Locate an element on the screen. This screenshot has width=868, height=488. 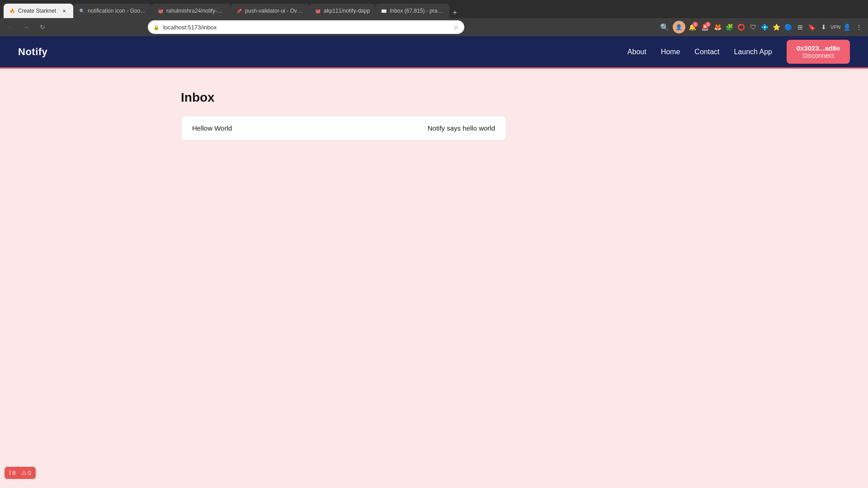
extension-icons: 🦊 🧩 ⭕ 🛡 💠 ⭐ 🔵 ⊞ 🔖 ⬇ VPN 👤 ⋮ is located at coordinates (788, 27).